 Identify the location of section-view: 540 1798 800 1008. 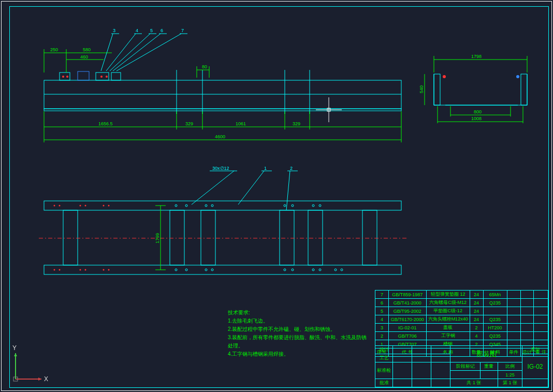
(473, 89).